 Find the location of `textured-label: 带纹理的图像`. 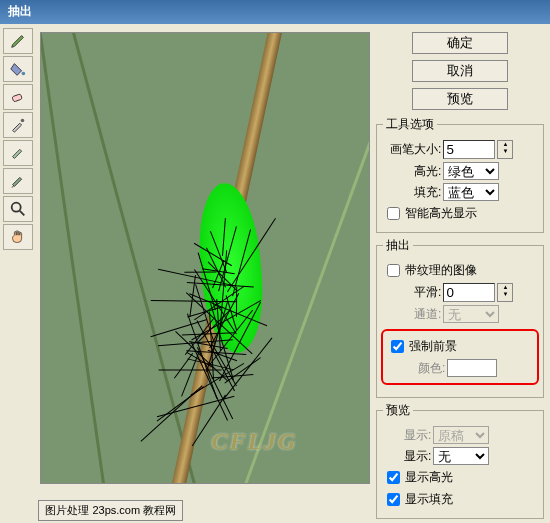

textured-label: 带纹理的图像 is located at coordinates (441, 270).